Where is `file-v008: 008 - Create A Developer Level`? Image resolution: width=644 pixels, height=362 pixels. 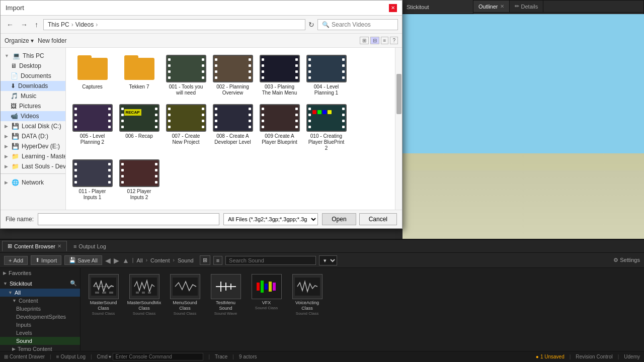 file-v008: 008 - Create A Developer Level is located at coordinates (232, 128).